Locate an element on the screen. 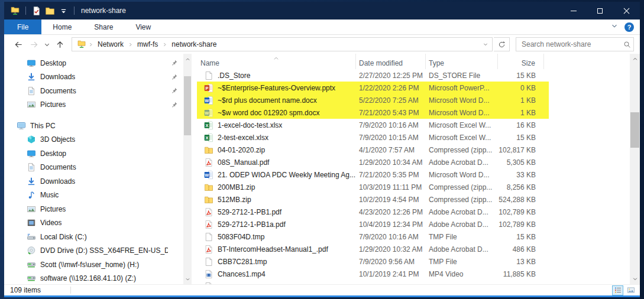 Image resolution: width=644 pixels, height=299 pixels. close-button is located at coordinates (627, 11).